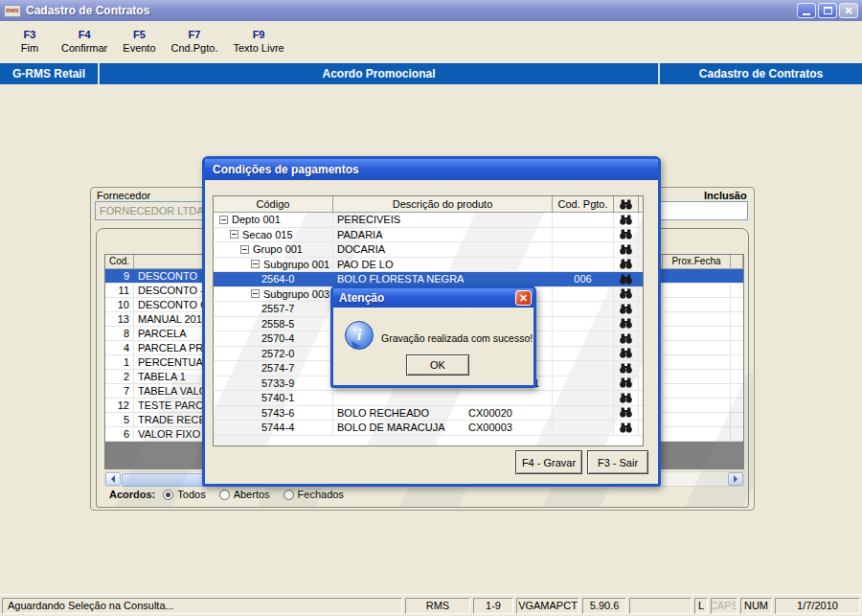  I want to click on sair-button: F3 - Sair, so click(618, 462).